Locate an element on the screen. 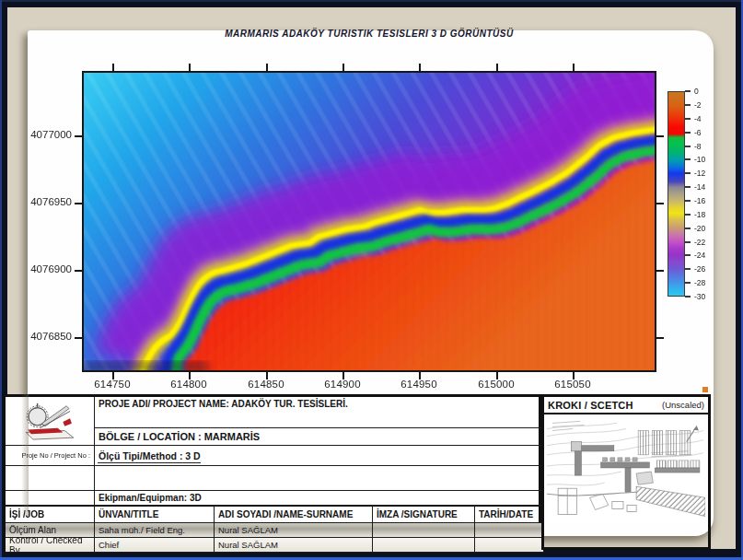 The image size is (743, 560). colorbar-label: -22 is located at coordinates (708, 242).